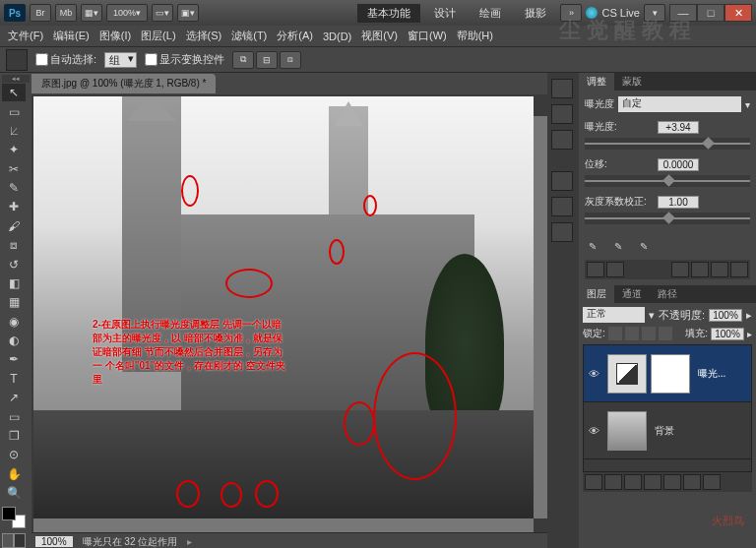 Image resolution: width=756 pixels, height=548 pixels. I want to click on bridge-button: Br, so click(40, 13).